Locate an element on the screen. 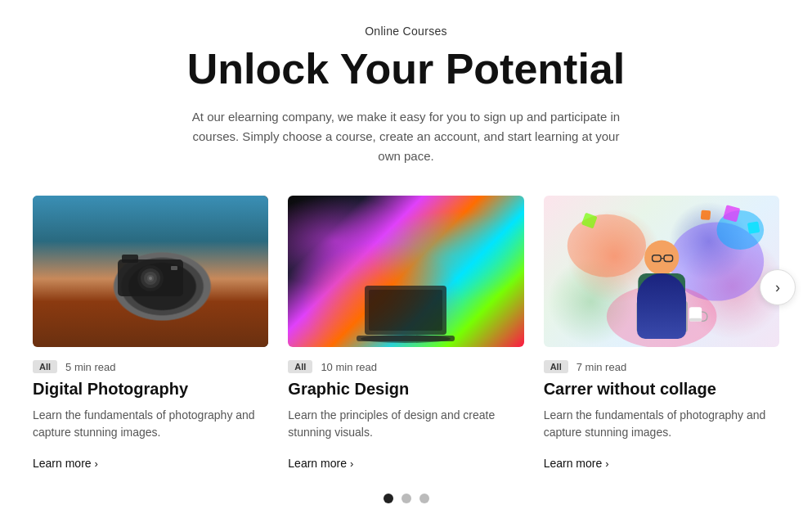 The image size is (812, 505). card-2-meta: All 10 min read is located at coordinates (406, 367).